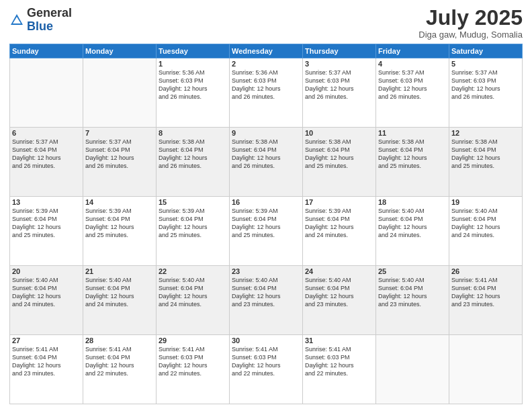  Describe the element at coordinates (47, 51) in the screenshot. I see `calendar-header-cell: Sunday` at that location.